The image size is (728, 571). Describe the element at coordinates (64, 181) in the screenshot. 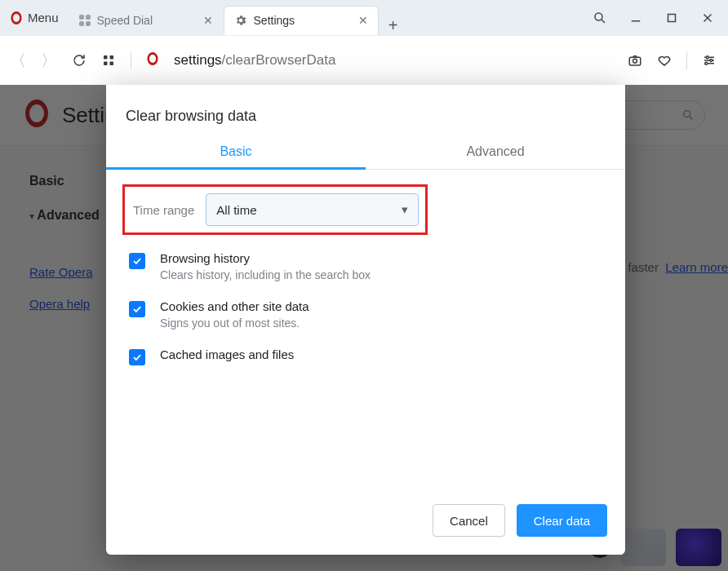

I see `sidebar-item-basic: Basic` at that location.